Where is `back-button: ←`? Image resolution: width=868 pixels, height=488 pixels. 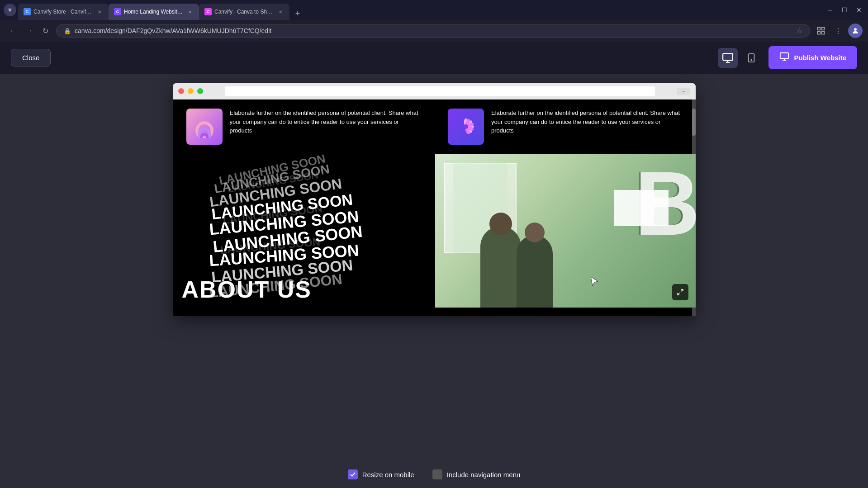 back-button: ← is located at coordinates (13, 31).